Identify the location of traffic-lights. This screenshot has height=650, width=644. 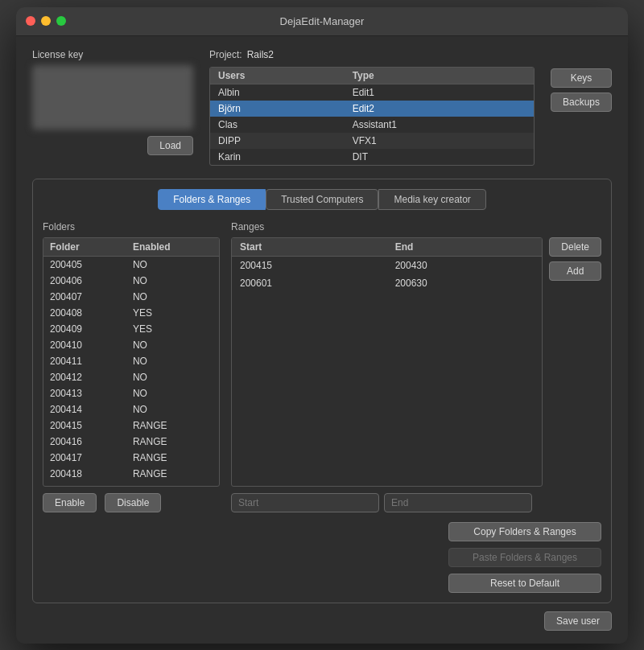
(46, 21).